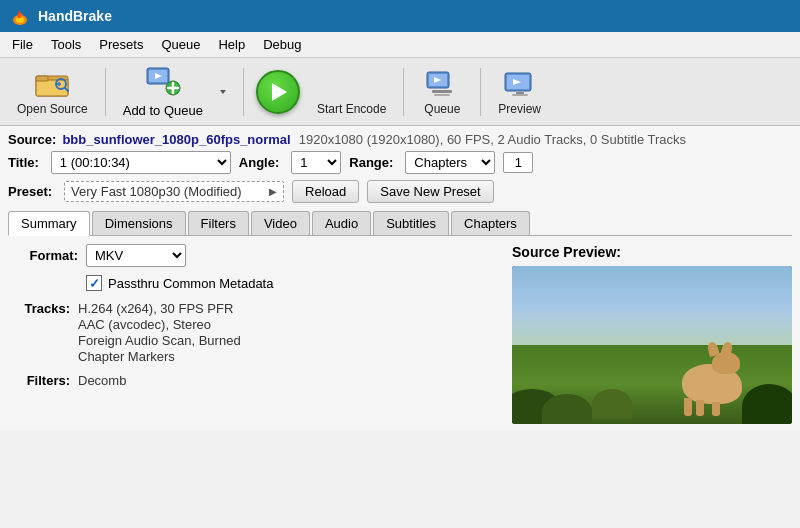 The height and width of the screenshot is (528, 800). What do you see at coordinates (282, 44) in the screenshot?
I see `menu-debug: Debug` at bounding box center [282, 44].